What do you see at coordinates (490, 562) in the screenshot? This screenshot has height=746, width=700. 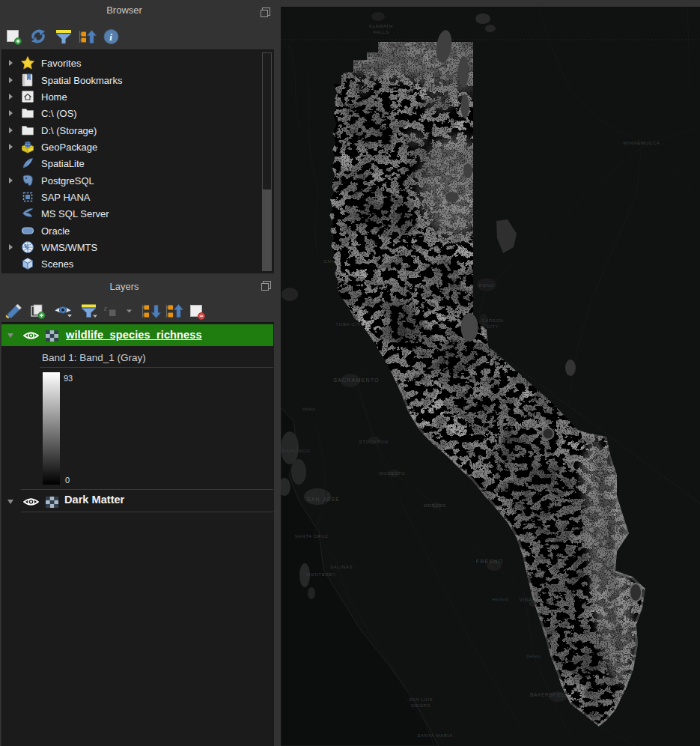 I see `svg-text: FRESNO` at bounding box center [490, 562].